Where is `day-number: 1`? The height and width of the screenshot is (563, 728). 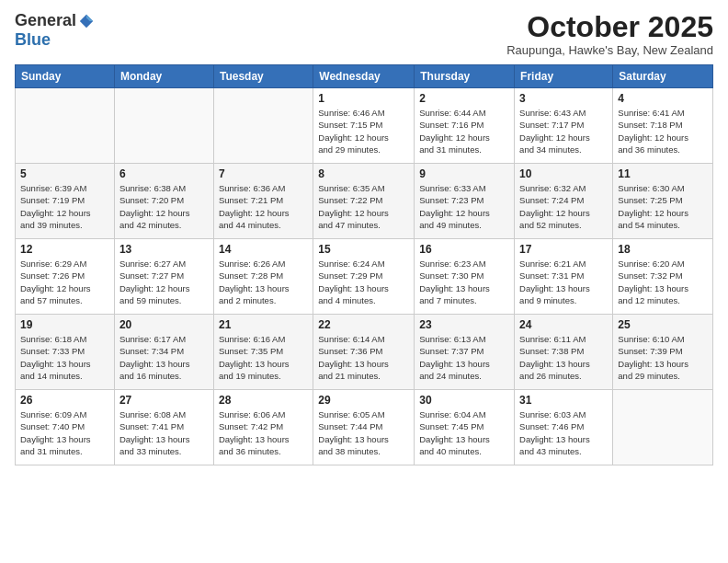
day-number: 1 is located at coordinates (364, 98).